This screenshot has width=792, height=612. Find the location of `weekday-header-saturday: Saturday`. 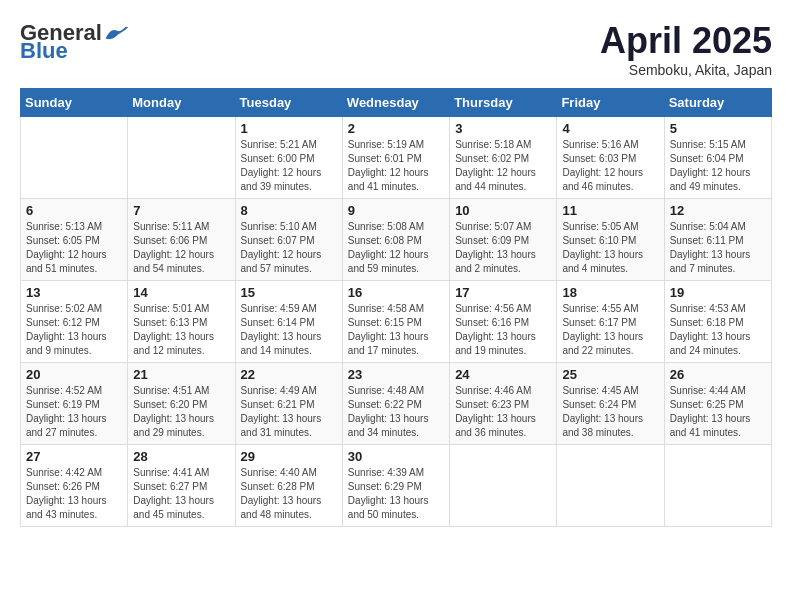

weekday-header-saturday: Saturday is located at coordinates (718, 103).